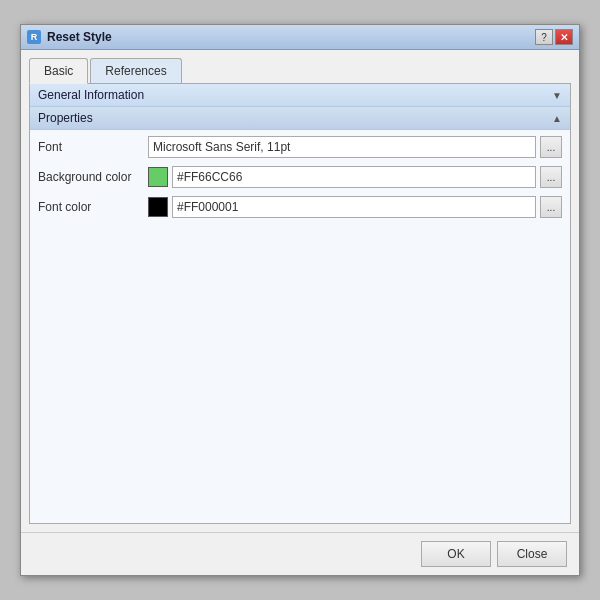 This screenshot has height=600, width=600. I want to click on font-color-swatch, so click(158, 207).